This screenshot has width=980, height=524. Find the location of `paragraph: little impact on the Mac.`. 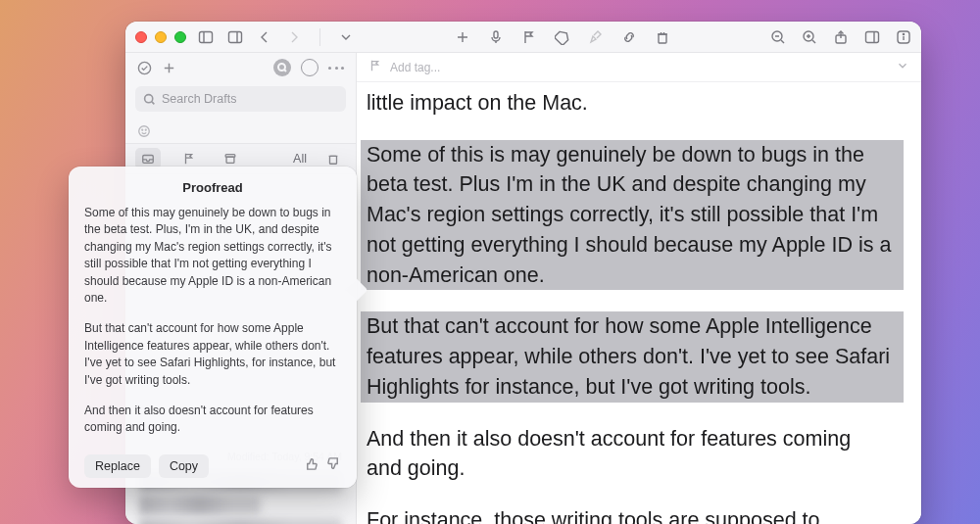

paragraph: little impact on the Mac. is located at coordinates (632, 104).